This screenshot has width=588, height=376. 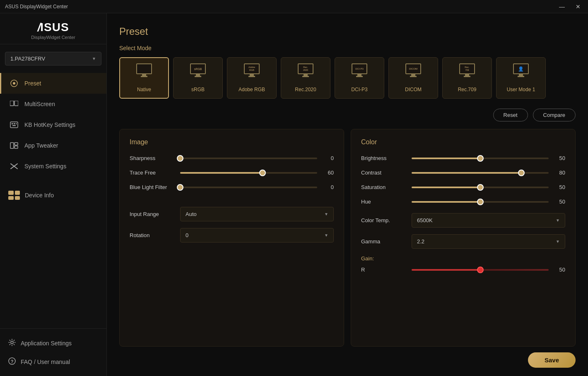 I want to click on device-info-icon, so click(x=14, y=195).